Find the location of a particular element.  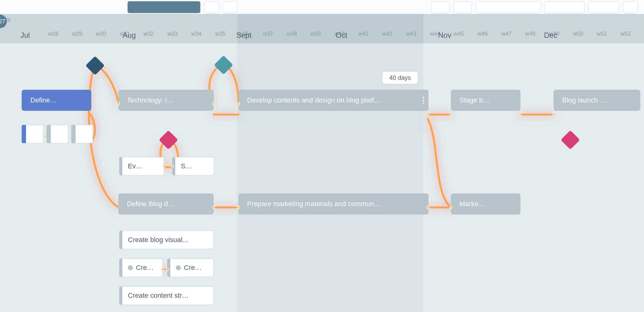

task-stage: Stage b… is located at coordinates (485, 100).